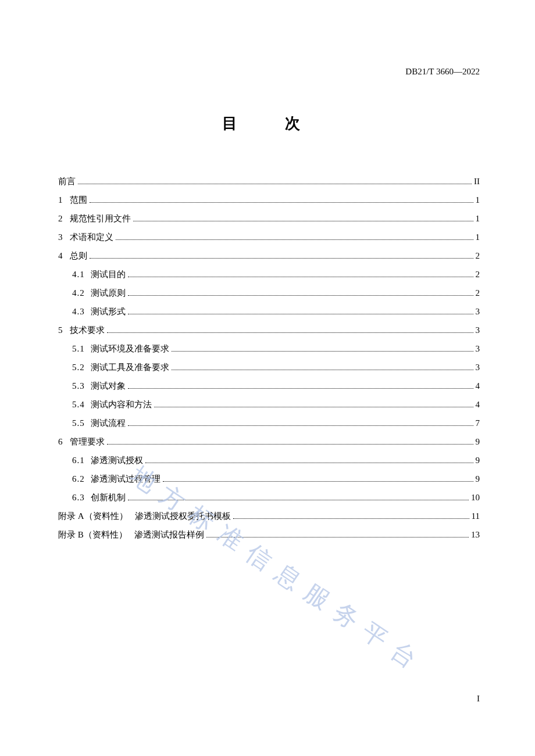 Image resolution: width=535 pixels, height=756 pixels. I want to click on toc-entry-label: 总则, so click(79, 256).